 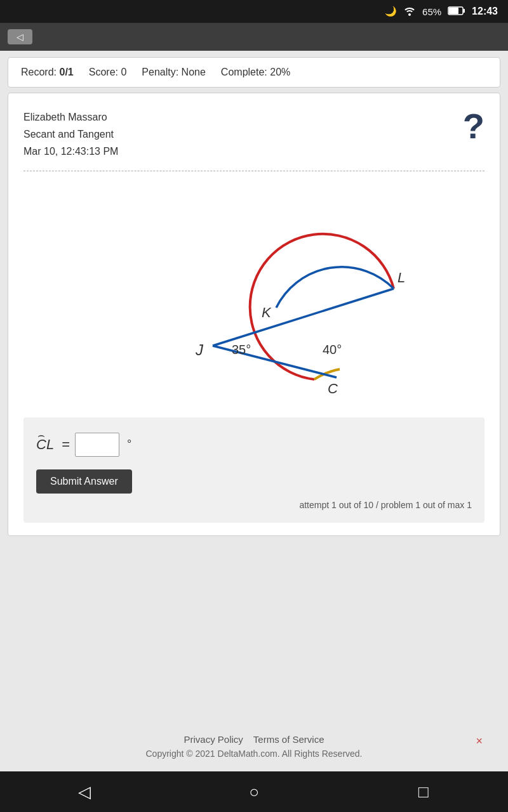 What do you see at coordinates (130, 444) in the screenshot?
I see `degree-symbol: °` at bounding box center [130, 444].